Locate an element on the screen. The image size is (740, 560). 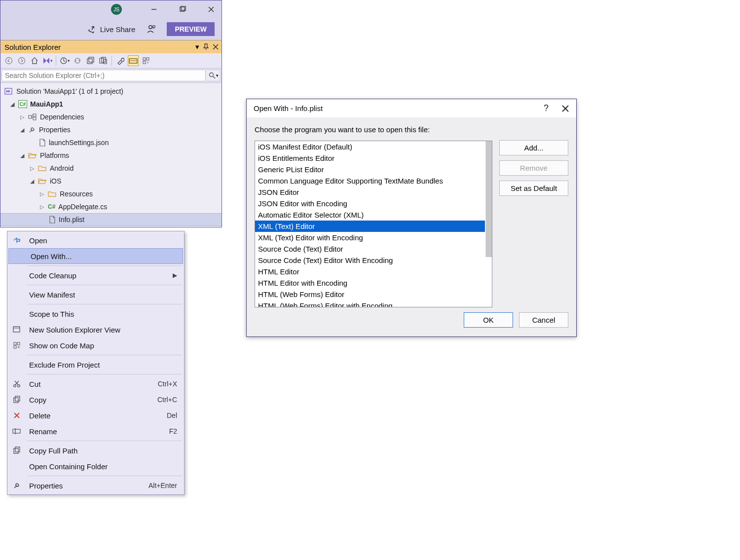
user-avatar: JS is located at coordinates (116, 9).